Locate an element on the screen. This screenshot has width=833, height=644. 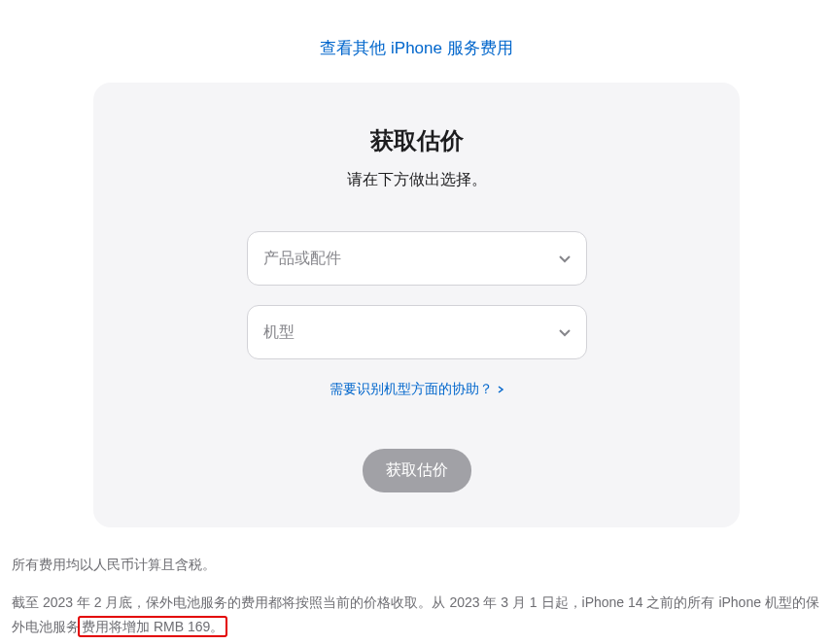
model-select-wrapper: 机型 is located at coordinates (417, 332).